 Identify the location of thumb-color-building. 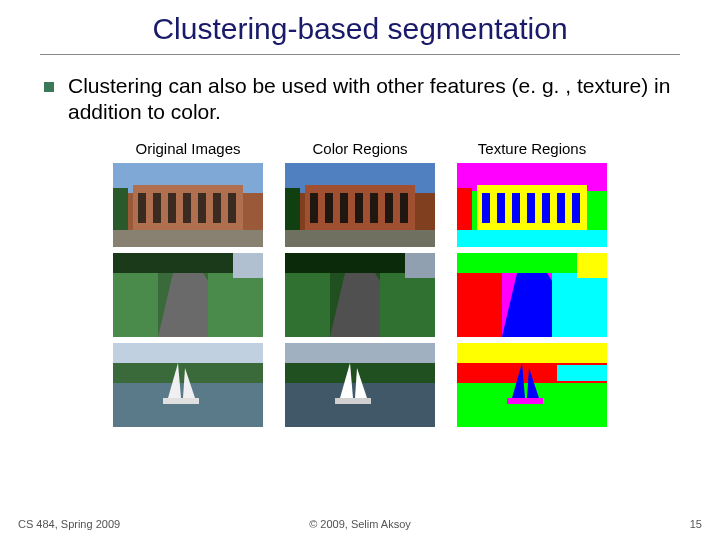
(360, 205).